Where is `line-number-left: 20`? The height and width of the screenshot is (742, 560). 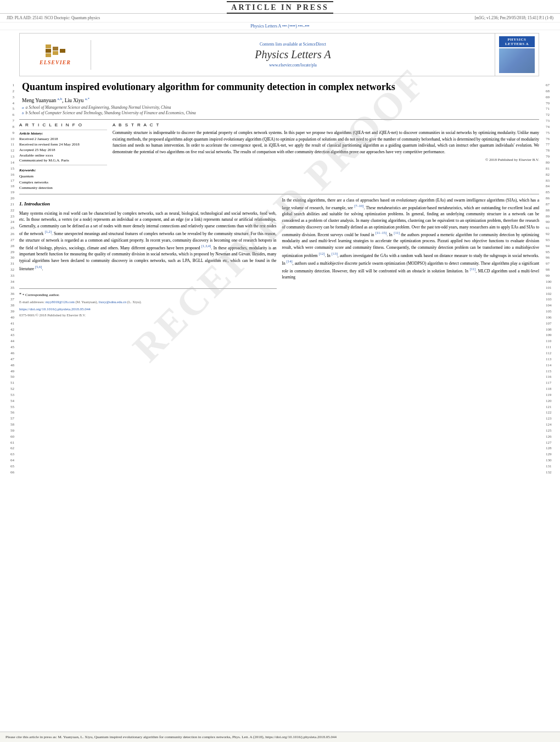 line-number-left: 20 is located at coordinates (7, 199).